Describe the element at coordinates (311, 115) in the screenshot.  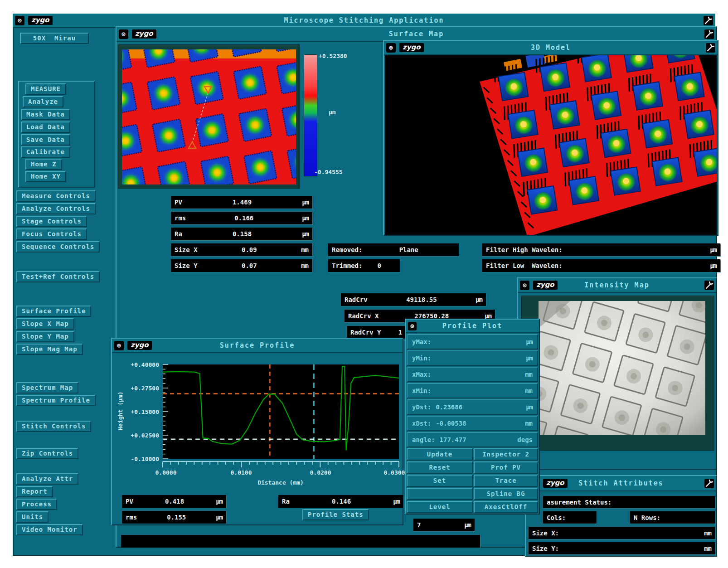
I see `colorbar` at that location.